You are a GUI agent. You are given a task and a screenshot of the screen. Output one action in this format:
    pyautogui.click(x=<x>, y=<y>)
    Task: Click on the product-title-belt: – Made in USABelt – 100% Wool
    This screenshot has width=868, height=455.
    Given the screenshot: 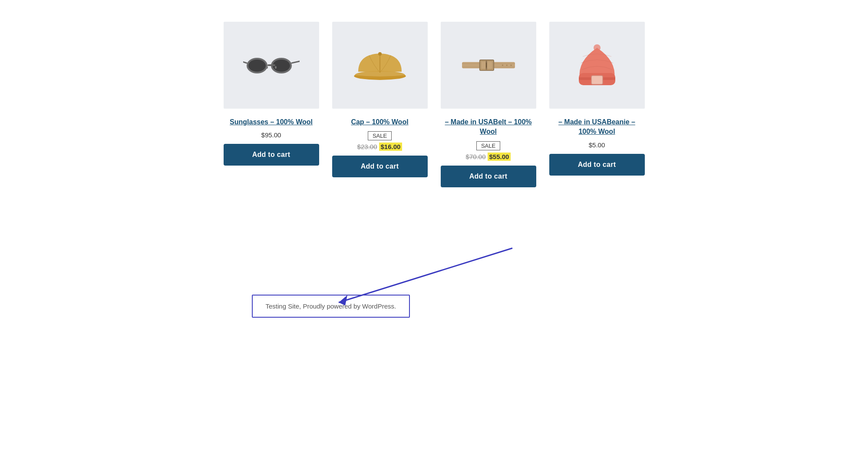 What is the action you would take?
    pyautogui.click(x=488, y=127)
    